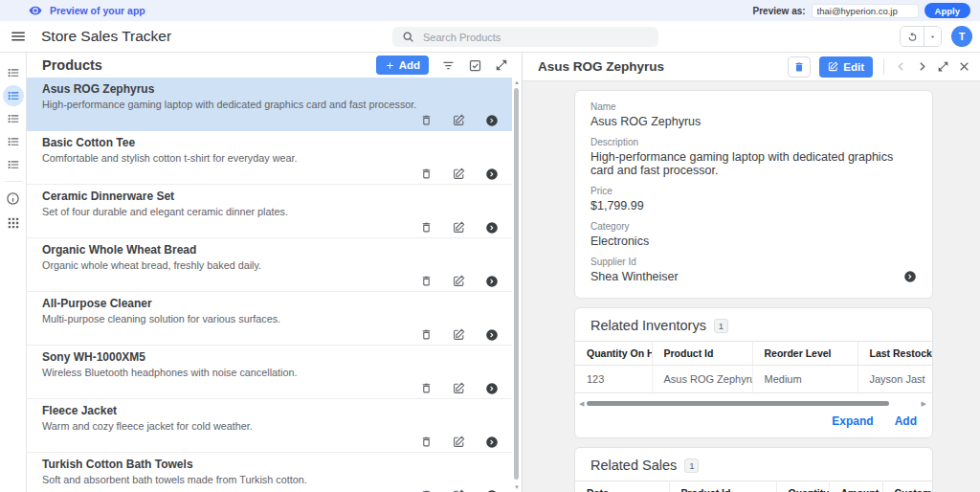 The image size is (980, 492). Describe the element at coordinates (856, 486) in the screenshot. I see `table-header-cell: Amount` at that location.